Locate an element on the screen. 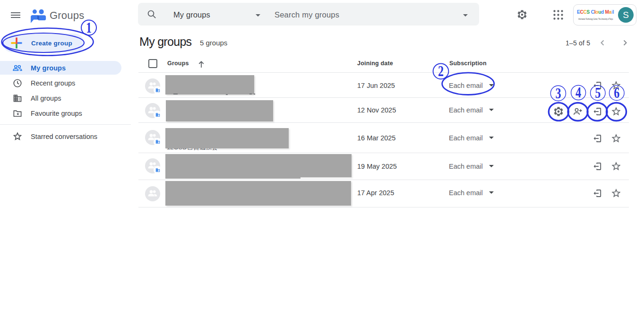  svg-text: 4 is located at coordinates (578, 93).